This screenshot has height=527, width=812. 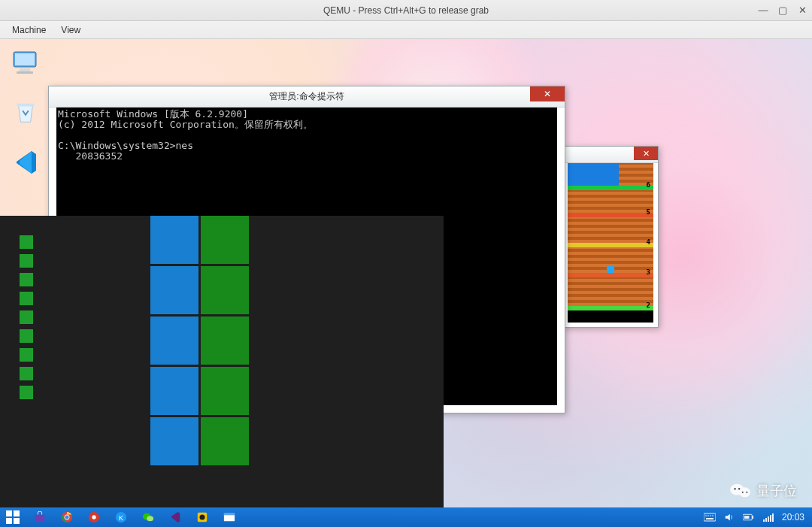 I want to click on media-icon, so click(x=94, y=517).